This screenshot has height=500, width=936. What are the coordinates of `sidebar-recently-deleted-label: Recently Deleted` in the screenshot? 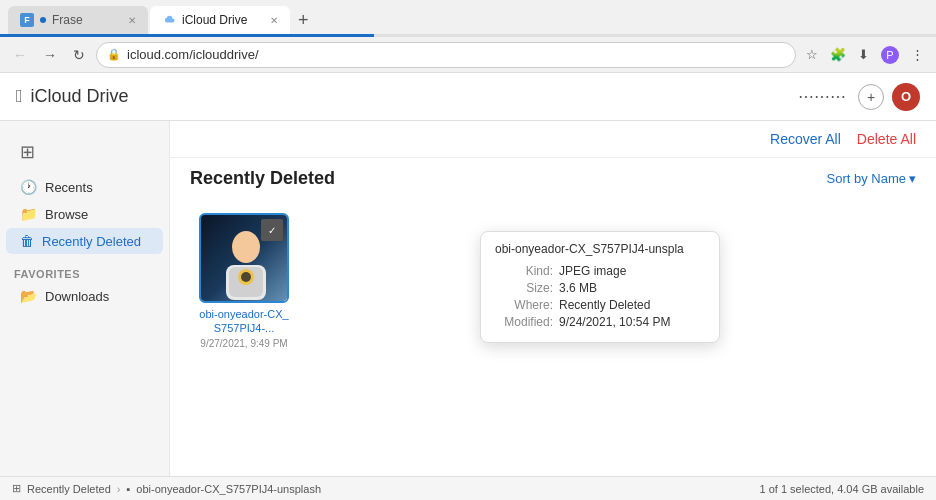 It's located at (92, 242).